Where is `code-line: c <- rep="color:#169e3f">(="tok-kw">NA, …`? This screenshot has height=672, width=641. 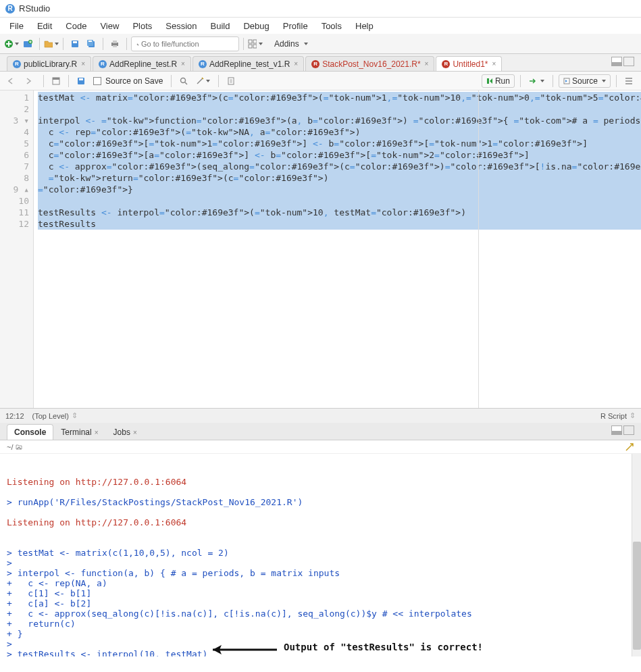
code-line: c <- rep="color:#169e3f">(="tok-kw">NA, … is located at coordinates (339, 132).